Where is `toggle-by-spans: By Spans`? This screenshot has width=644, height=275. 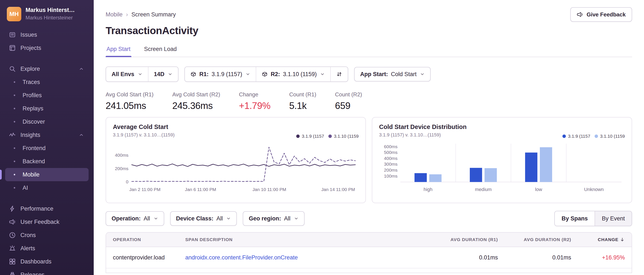
toggle-by-spans: By Spans is located at coordinates (574, 218).